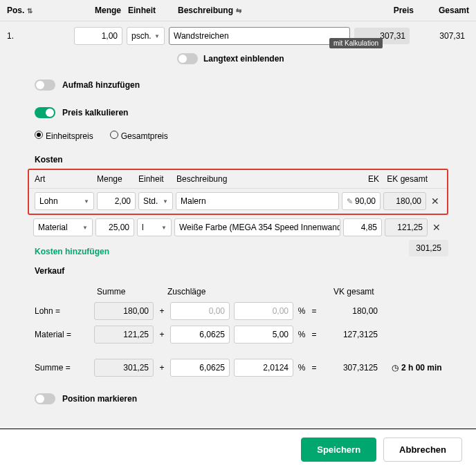 Image resolution: width=476 pixels, height=470 pixels. I want to click on kh-ekges: EK gesamt, so click(403, 179).